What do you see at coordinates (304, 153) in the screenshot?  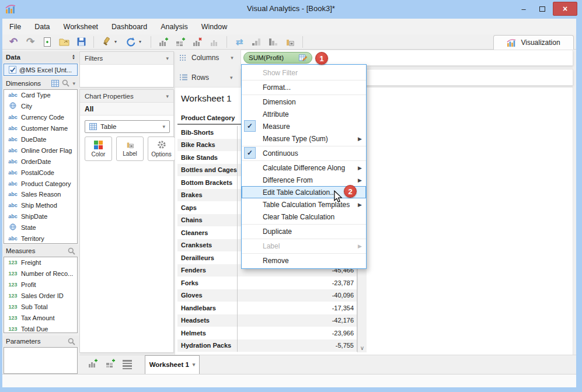 I see `menu-item-continuous: ✓Continuous` at bounding box center [304, 153].